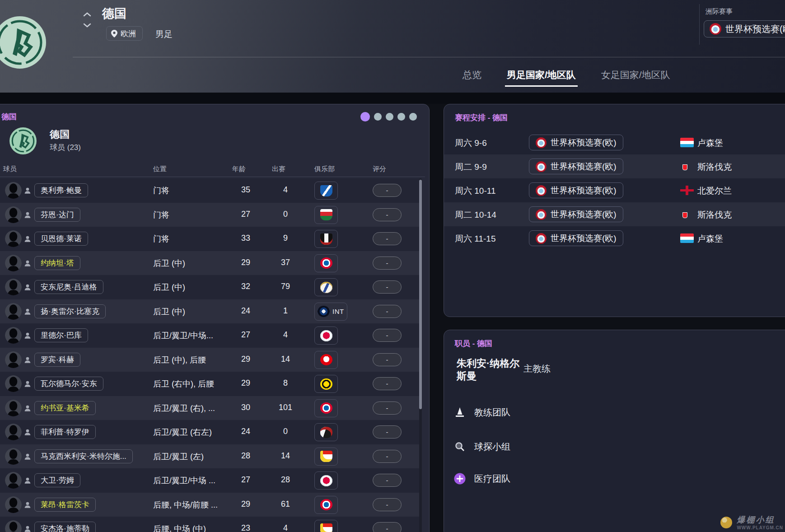 The image size is (785, 532). Describe the element at coordinates (285, 286) in the screenshot. I see `player-caps: 79` at that location.